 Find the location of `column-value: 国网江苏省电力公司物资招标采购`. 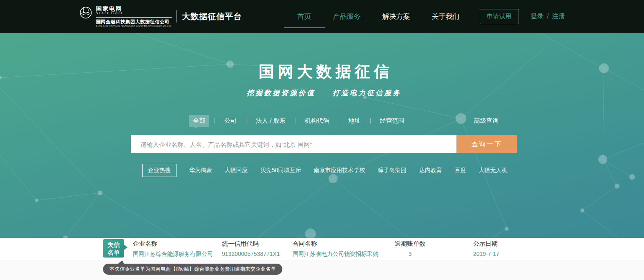

column-value: 国网江苏省电力公司物资招标采购 is located at coordinates (335, 254).